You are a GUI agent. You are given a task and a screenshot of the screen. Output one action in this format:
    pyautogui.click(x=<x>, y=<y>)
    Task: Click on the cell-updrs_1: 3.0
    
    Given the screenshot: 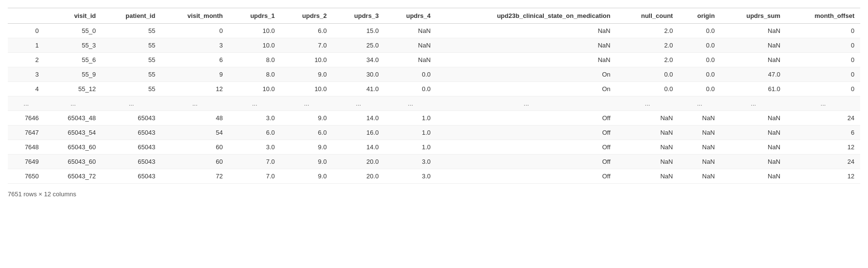 What is the action you would take?
    pyautogui.click(x=255, y=147)
    